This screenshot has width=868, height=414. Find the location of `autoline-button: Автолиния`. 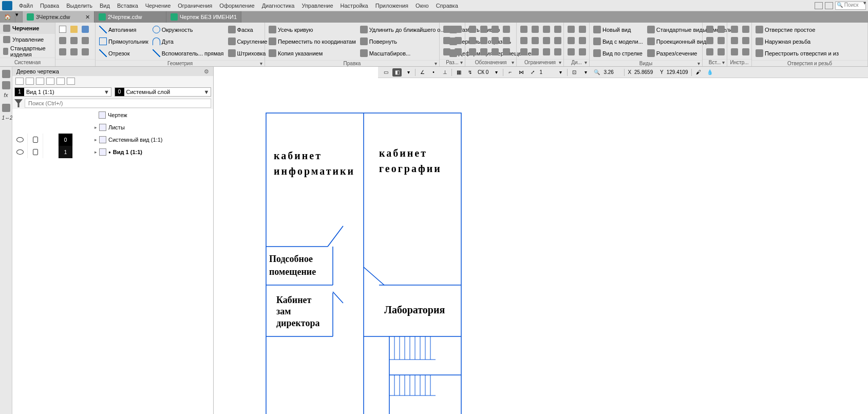

autoline-button: Автолиния is located at coordinates (124, 30).